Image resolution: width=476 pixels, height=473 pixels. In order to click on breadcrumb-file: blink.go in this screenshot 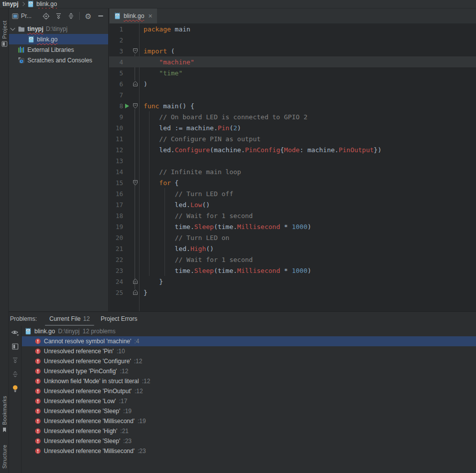, I will do `click(47, 4)`.